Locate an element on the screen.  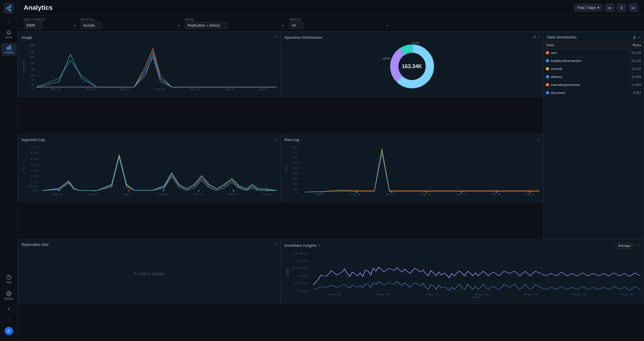
row-lag-panel-title: Row Lag is located at coordinates (412, 140).